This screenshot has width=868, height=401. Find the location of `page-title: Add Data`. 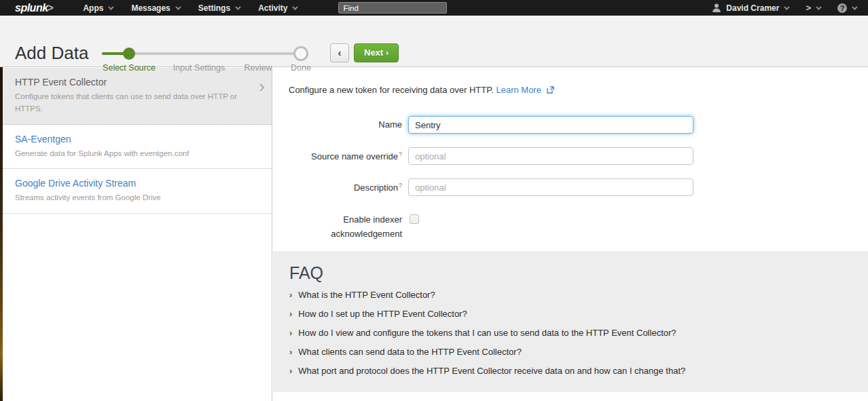

page-title: Add Data is located at coordinates (52, 53).